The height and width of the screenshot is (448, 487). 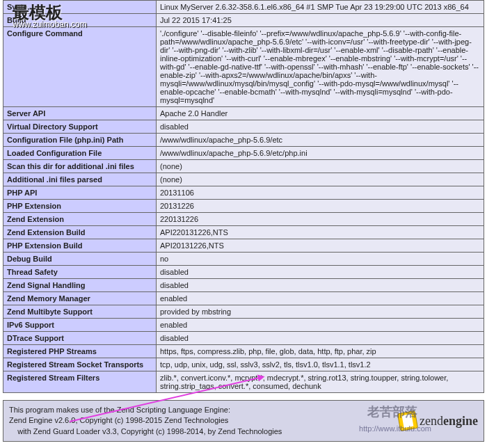 What do you see at coordinates (80, 232) in the screenshot?
I see `row-label: Zend Extension Build` at bounding box center [80, 232].